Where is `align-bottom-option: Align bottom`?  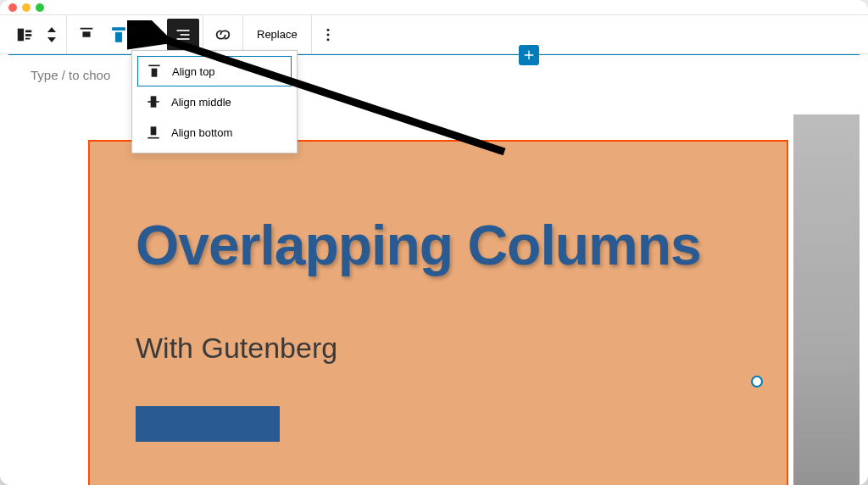
align-bottom-option: Align bottom is located at coordinates (214, 132).